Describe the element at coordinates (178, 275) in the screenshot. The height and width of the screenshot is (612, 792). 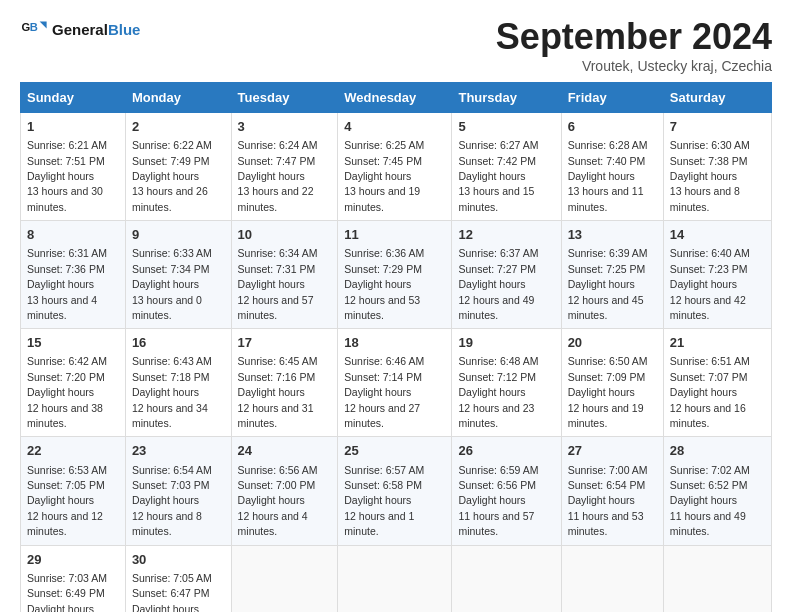
I see `calendar-cell: 9Sunrise: 6:33 AMSunset: 7:34 PMDaylight…` at that location.